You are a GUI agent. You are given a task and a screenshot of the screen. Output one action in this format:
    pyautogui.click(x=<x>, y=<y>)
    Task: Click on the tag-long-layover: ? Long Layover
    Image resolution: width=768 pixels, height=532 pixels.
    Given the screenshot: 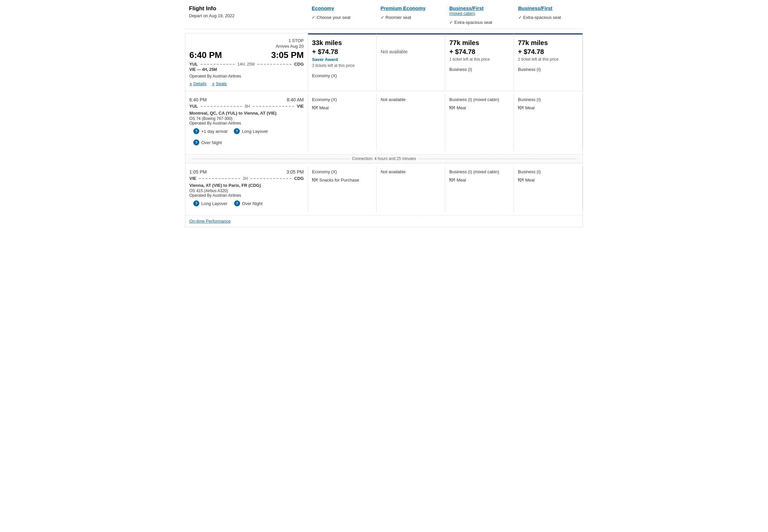 What is the action you would take?
    pyautogui.click(x=251, y=131)
    